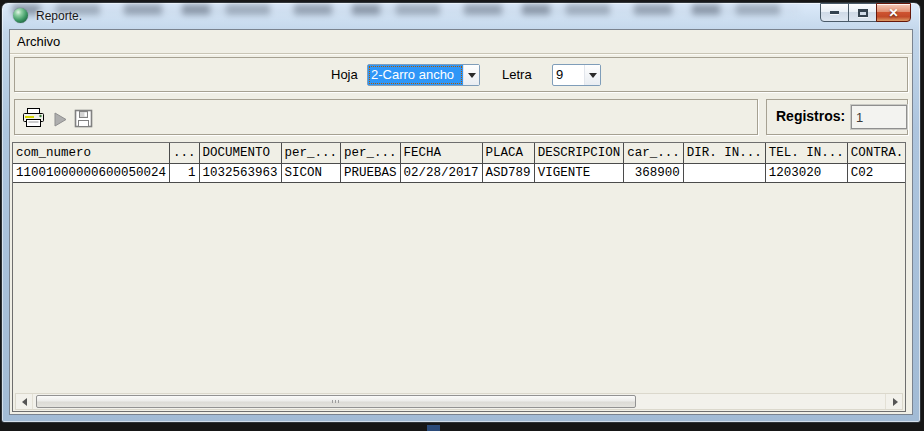 The height and width of the screenshot is (431, 924). What do you see at coordinates (240, 153) in the screenshot?
I see `column-header: DOCUMENTO` at bounding box center [240, 153].